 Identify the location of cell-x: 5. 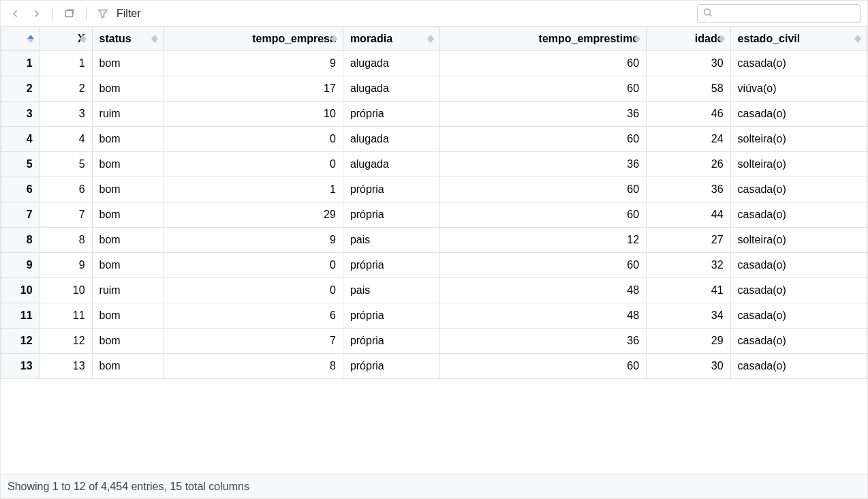
(65, 165).